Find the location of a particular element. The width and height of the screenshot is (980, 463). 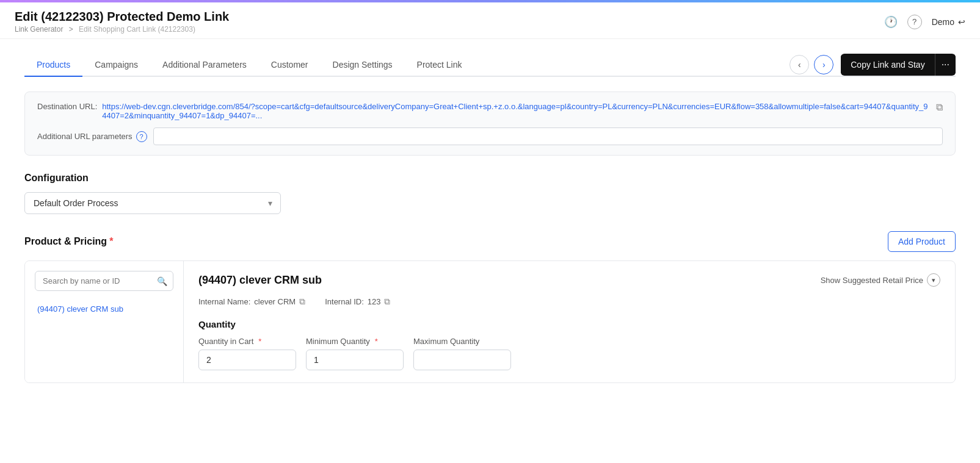

quantity-title: Quantity is located at coordinates (569, 325).